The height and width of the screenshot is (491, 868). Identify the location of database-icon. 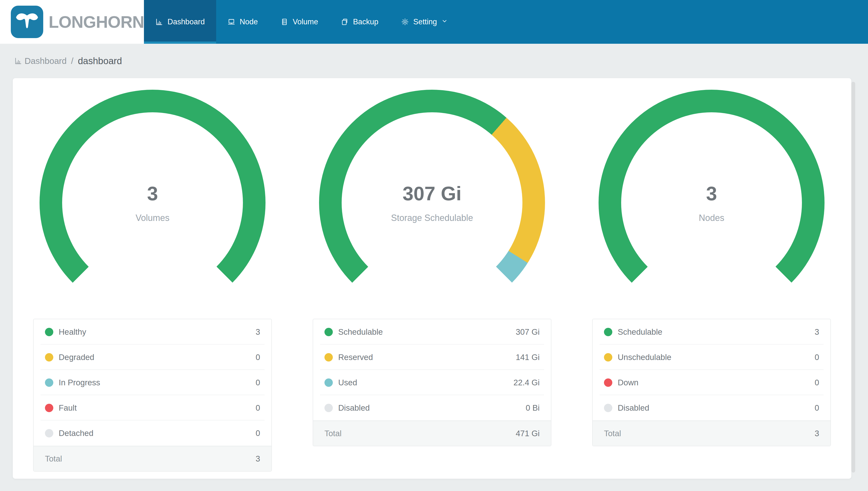
(284, 22).